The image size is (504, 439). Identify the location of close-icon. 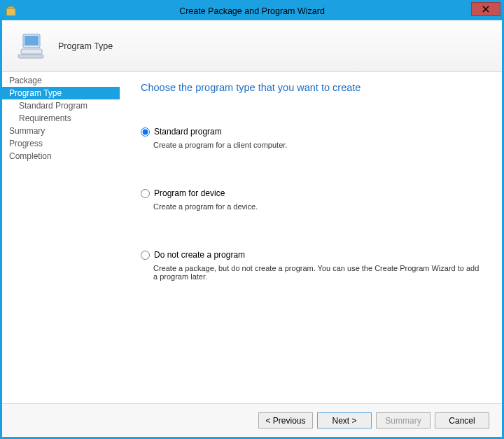
(486, 9).